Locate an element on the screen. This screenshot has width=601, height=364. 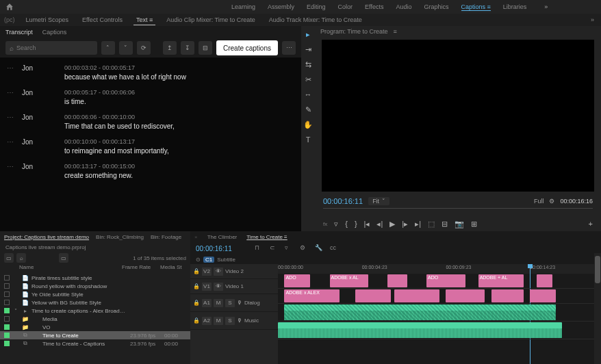
subtab-captions: Captions is located at coordinates (55, 32).